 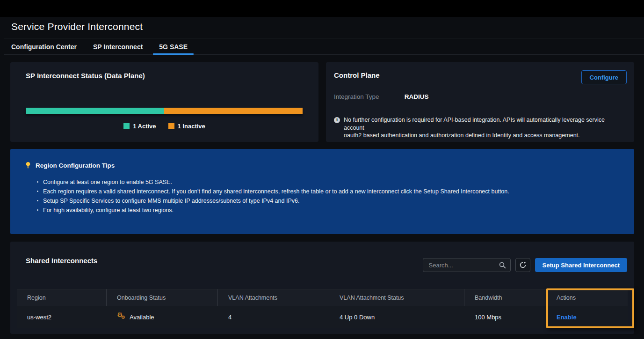 I want to click on shared-toolbar: Setup Shared Interconnect, so click(x=525, y=265).